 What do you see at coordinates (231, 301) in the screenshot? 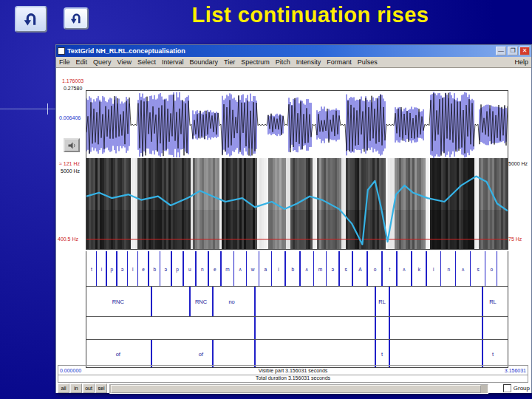
I see `interval-label: no` at bounding box center [231, 301].